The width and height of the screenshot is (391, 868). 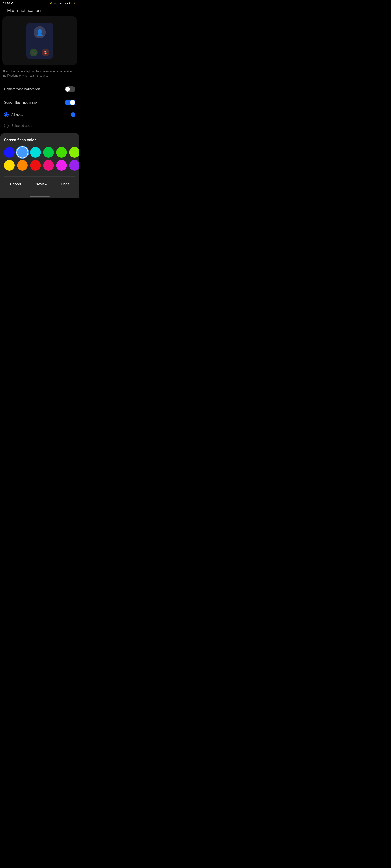 What do you see at coordinates (8, 3) in the screenshot?
I see `status-left: 17:50 ✔` at bounding box center [8, 3].